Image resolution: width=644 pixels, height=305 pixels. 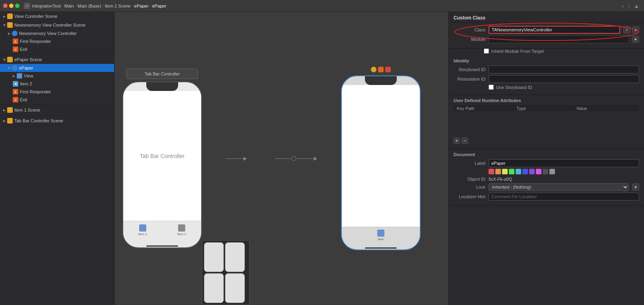 What do you see at coordinates (381, 239) in the screenshot?
I see `tab2-label-1: Item` at bounding box center [381, 239].